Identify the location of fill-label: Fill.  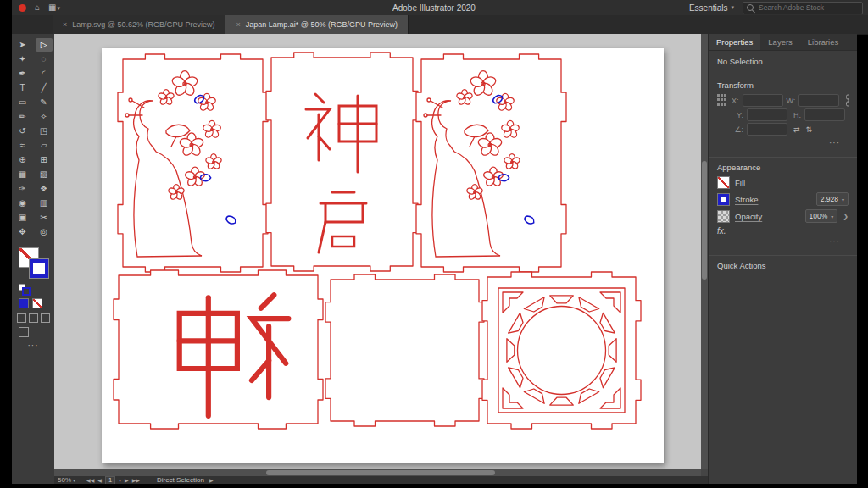
(740, 183).